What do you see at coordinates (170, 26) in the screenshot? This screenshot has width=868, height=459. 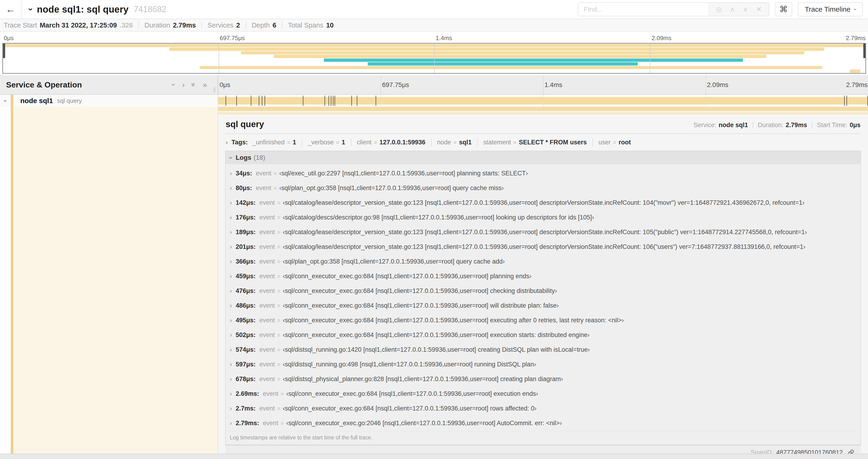 I see `trace-stat: Duration2.79ms` at bounding box center [170, 26].